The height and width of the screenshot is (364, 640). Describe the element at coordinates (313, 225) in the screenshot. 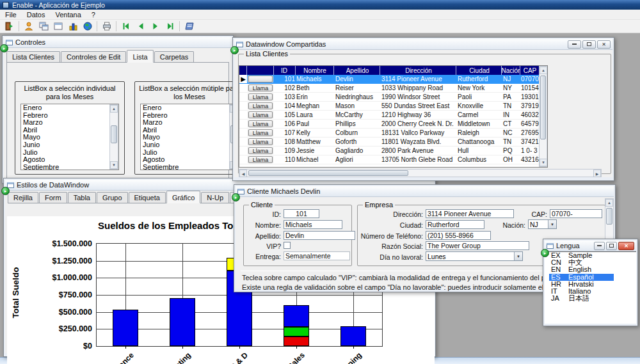

I see `nombre-field: Michaels` at that location.